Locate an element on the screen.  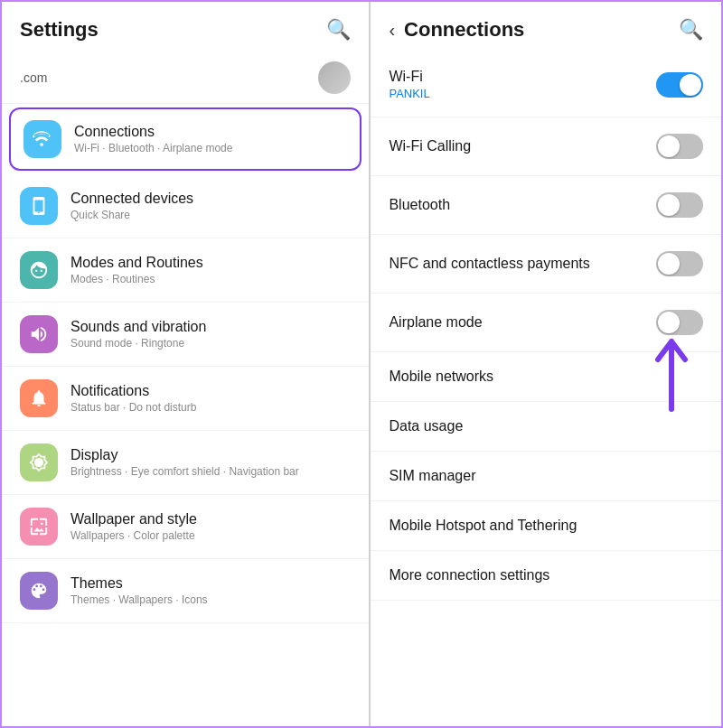
toggle-airplane is located at coordinates (680, 322).